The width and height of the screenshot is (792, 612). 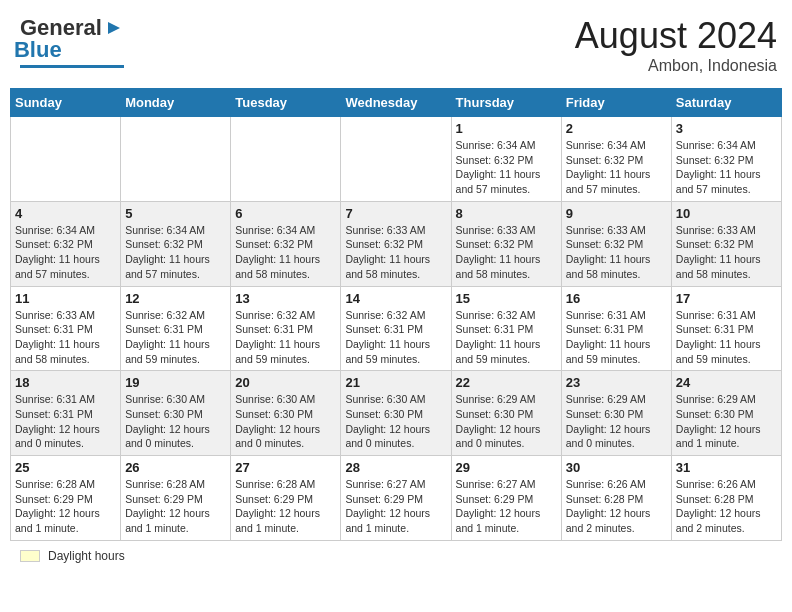 I want to click on day-number: 1, so click(x=506, y=128).